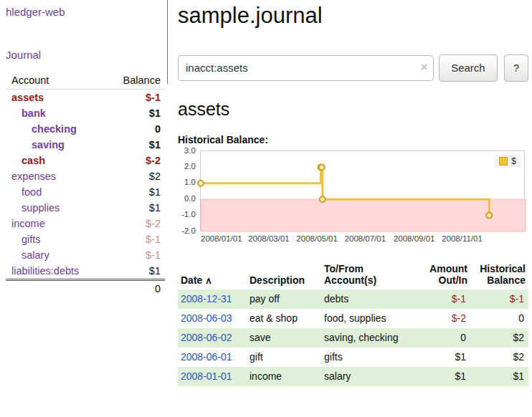 This screenshot has height=417, width=532. Describe the element at coordinates (206, 299) in the screenshot. I see `transaction-date-link: 2008-12-31` at that location.